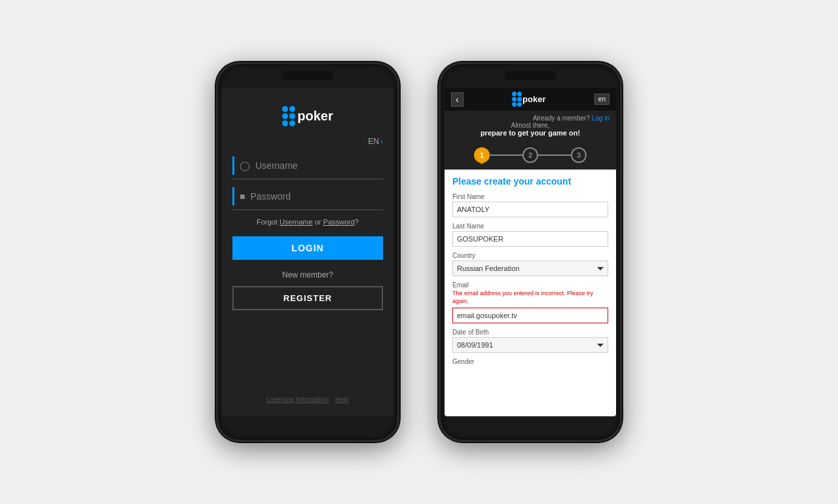 The width and height of the screenshot is (838, 504). What do you see at coordinates (601, 118) in the screenshot?
I see `log-in-link: Log in` at bounding box center [601, 118].